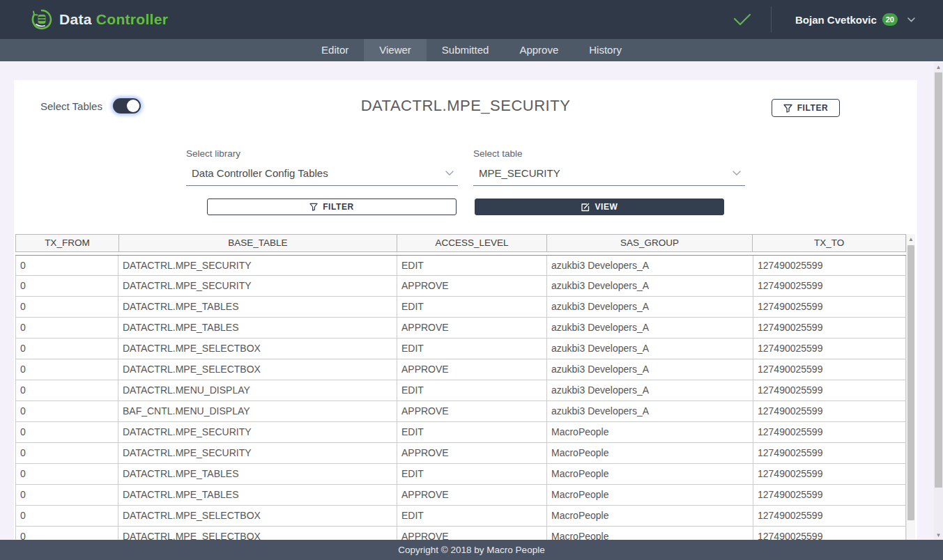 Image resolution: width=943 pixels, height=560 pixels. I want to click on grid-column-header: TX_FROM, so click(68, 243).